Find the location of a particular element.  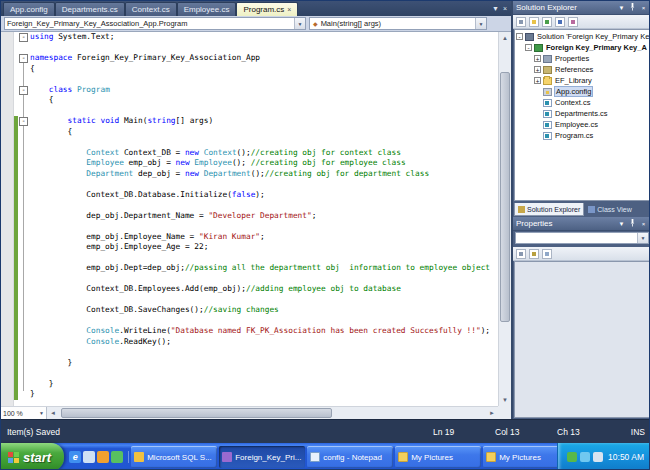

breakpoint-margin is located at coordinates (8, 219).